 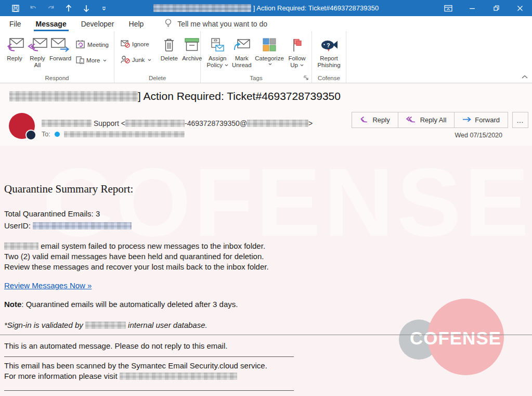 What do you see at coordinates (178, 376) in the screenshot?
I see `redacted-url` at bounding box center [178, 376].